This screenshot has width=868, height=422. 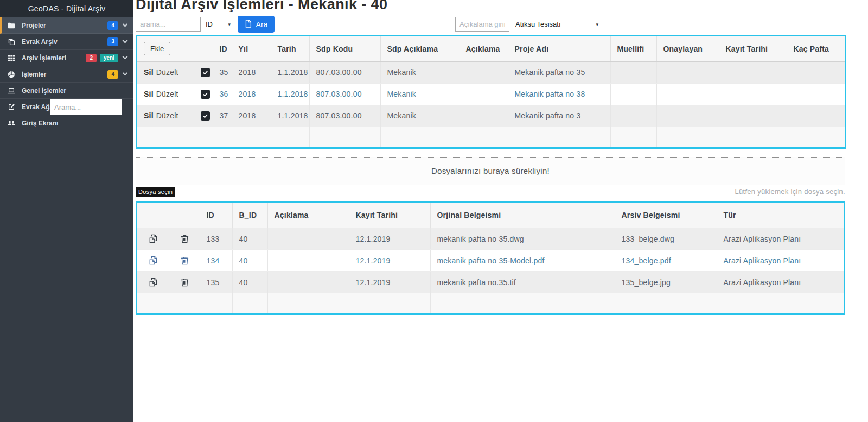 What do you see at coordinates (256, 24) in the screenshot?
I see `search-button: Ara` at bounding box center [256, 24].